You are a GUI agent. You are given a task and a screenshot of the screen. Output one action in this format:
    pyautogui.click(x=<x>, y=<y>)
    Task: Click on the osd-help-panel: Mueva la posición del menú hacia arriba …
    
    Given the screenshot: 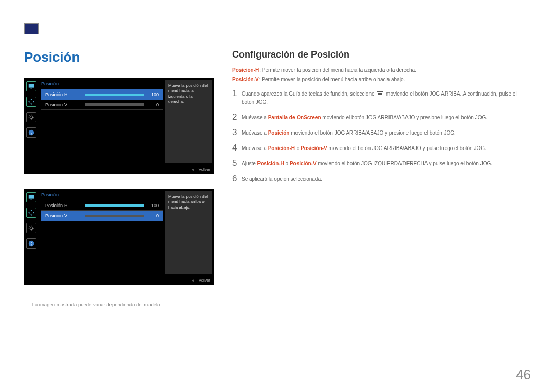 What is the action you would take?
    pyautogui.click(x=189, y=233)
    